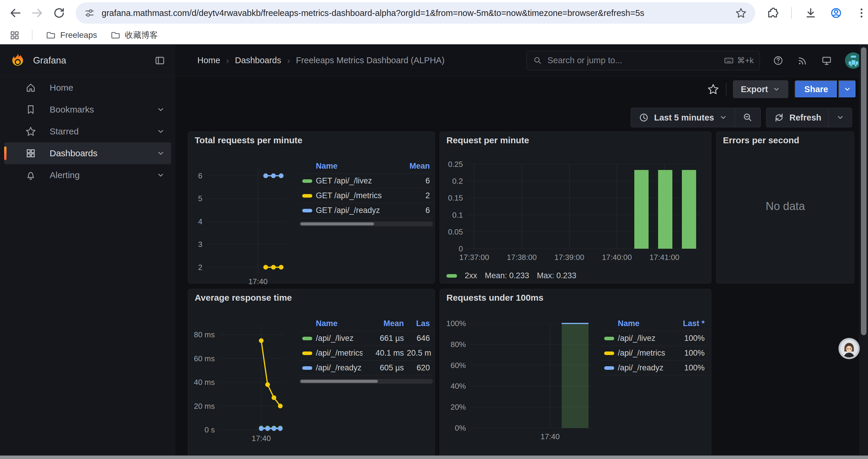 The height and width of the screenshot is (459, 868). I want to click on monitor-icon, so click(827, 61).